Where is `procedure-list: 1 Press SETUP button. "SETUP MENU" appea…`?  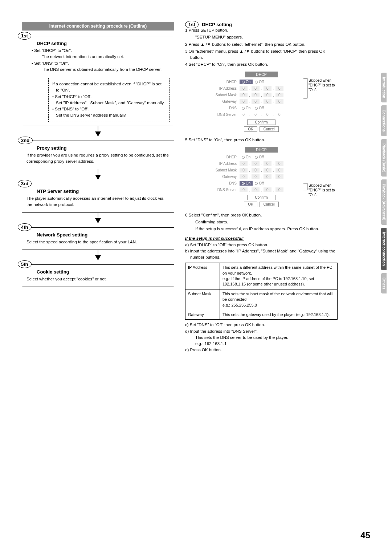
procedure-list: 1 Press SETUP button. "SETUP MENU" appea… is located at coordinates (261, 48).